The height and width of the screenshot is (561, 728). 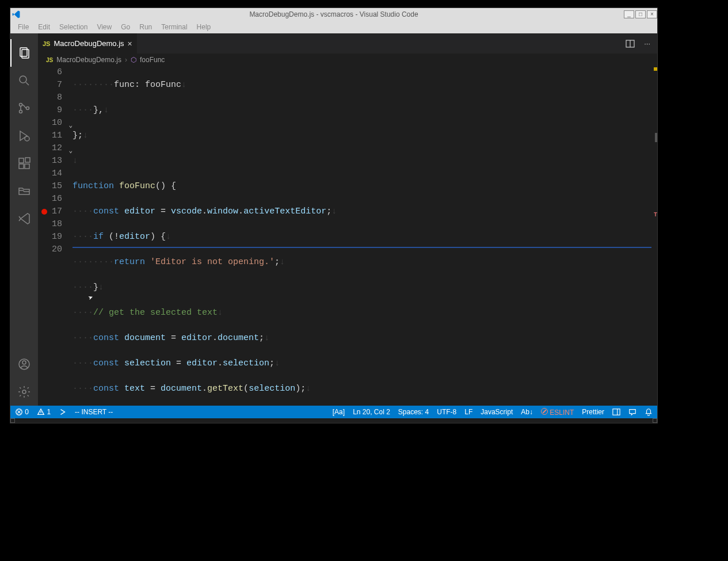 What do you see at coordinates (348, 60) in the screenshot?
I see `breadcrumb: JS MacroDebugDemo.js › ⬡ fooFunc` at bounding box center [348, 60].